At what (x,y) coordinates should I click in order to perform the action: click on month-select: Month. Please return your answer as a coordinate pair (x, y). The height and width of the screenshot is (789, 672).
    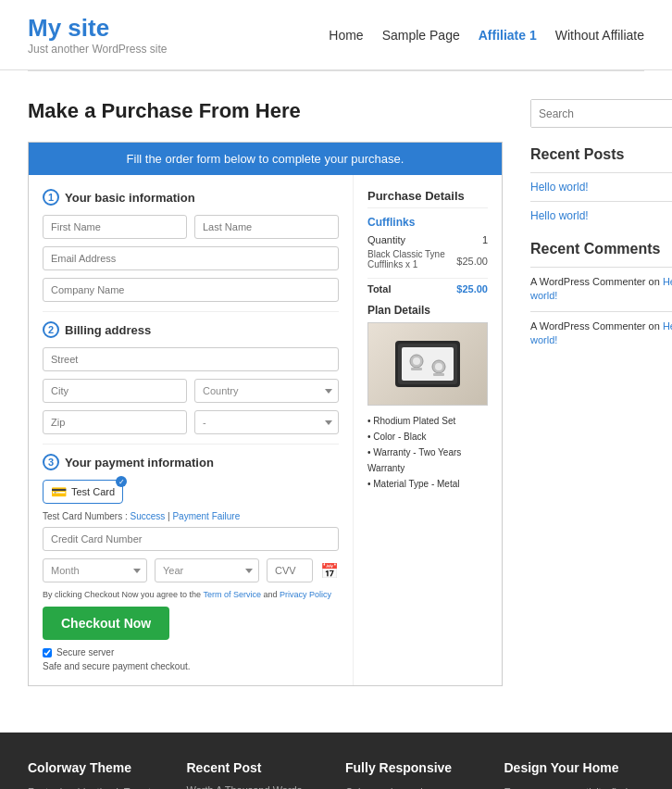
    Looking at the image, I should click on (94, 570).